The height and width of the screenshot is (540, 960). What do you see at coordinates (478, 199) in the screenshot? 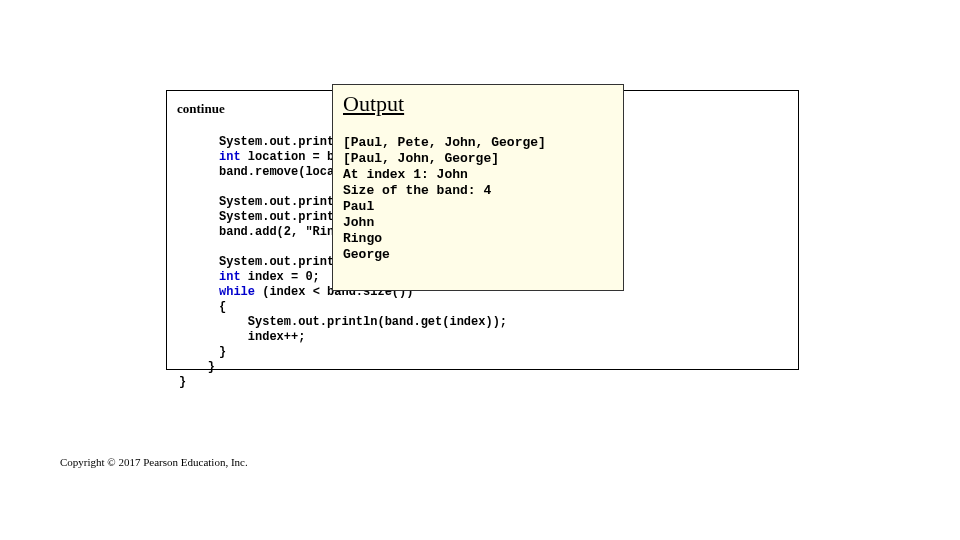
I see `output-body: [Paul, Pete, John, George] [Paul, John, …` at bounding box center [478, 199].